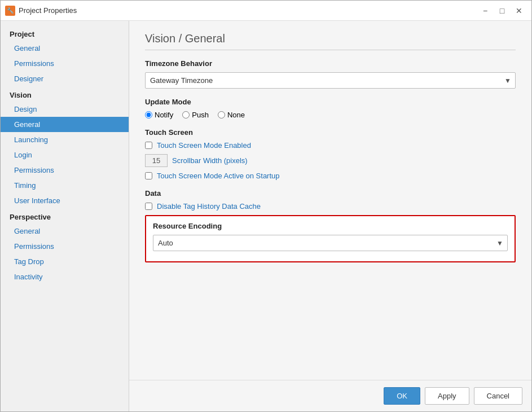 This screenshot has width=532, height=412. Describe the element at coordinates (402, 396) in the screenshot. I see `ok-button: OK` at that location.